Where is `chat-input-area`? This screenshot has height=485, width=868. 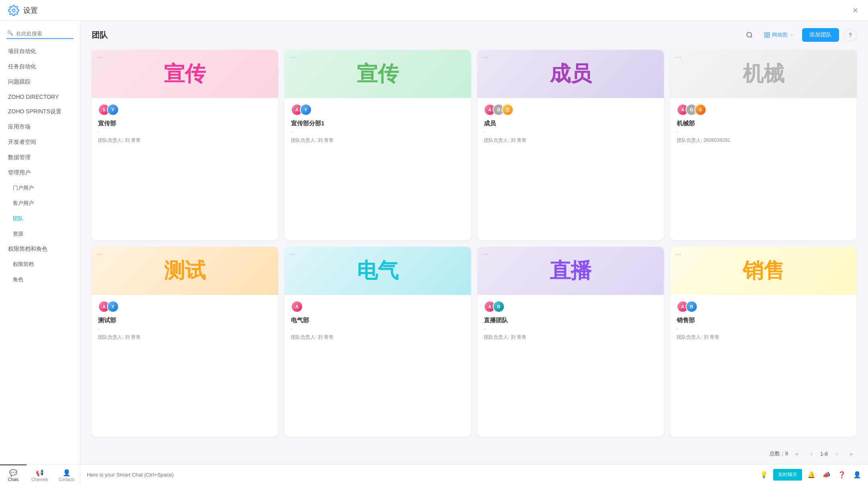
chat-input-area is located at coordinates (417, 475).